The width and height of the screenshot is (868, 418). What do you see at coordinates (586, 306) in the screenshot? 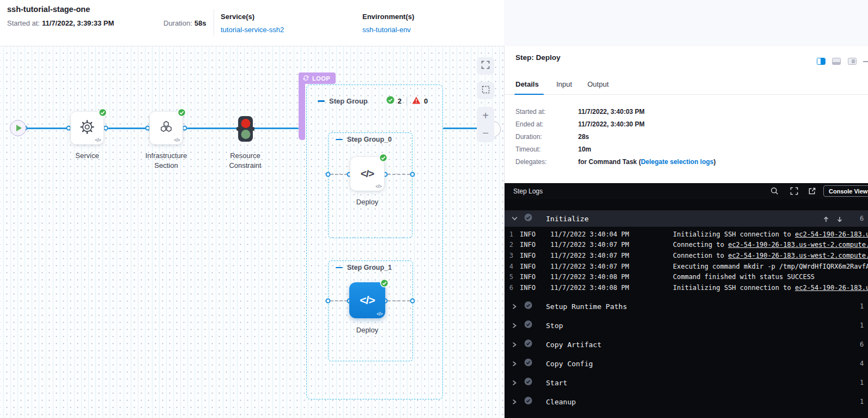
I see `section-label: Setup Runtime Paths` at bounding box center [586, 306].